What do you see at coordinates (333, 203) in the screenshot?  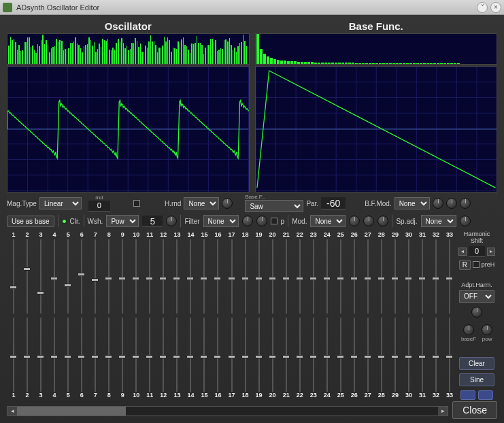 I see `par-spinner: -60` at bounding box center [333, 203].